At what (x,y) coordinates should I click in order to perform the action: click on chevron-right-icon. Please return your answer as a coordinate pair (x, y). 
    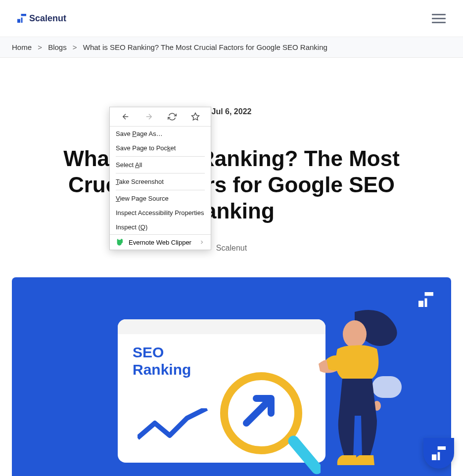
    Looking at the image, I should click on (202, 242).